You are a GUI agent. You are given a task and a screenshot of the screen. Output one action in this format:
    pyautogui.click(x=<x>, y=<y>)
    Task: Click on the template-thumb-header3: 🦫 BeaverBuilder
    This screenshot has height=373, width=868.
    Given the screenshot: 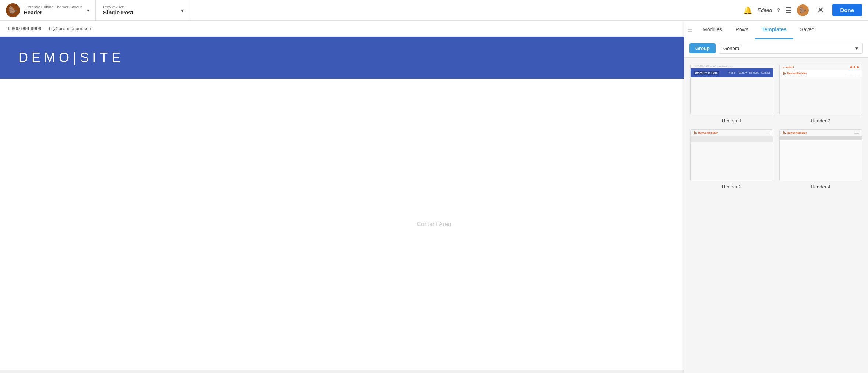 What is the action you would take?
    pyautogui.click(x=732, y=155)
    